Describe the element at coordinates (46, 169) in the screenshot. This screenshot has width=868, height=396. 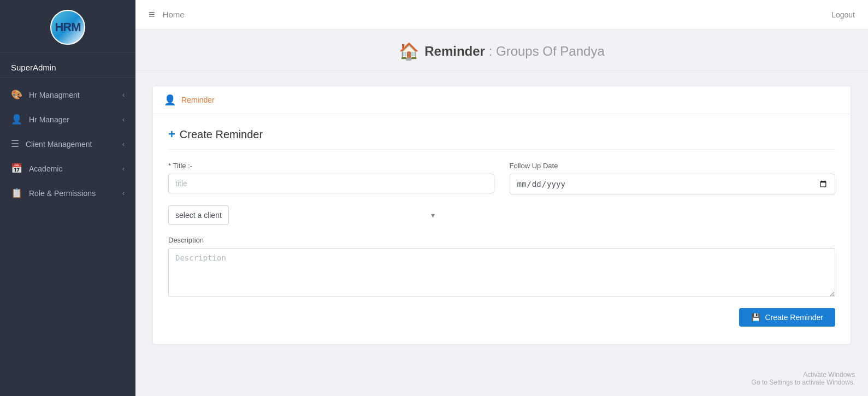
I see `sidebar-item-label-academic: Academic` at that location.